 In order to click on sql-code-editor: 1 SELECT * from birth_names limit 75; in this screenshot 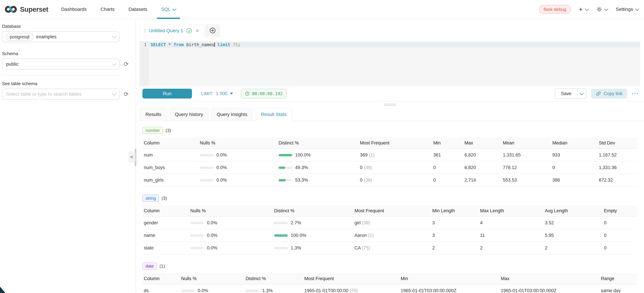, I will do `click(390, 64)`.